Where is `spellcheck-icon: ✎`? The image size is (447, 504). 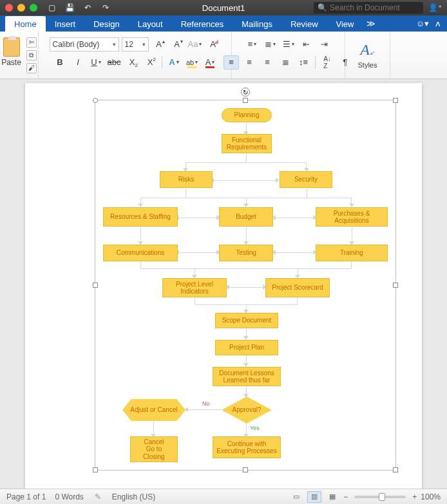 spellcheck-icon: ✎ is located at coordinates (98, 497).